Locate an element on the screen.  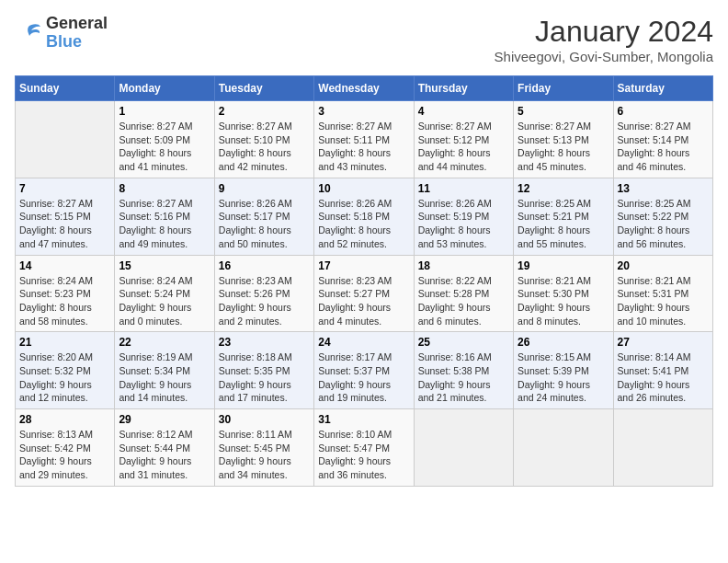
calendar-cell: 28Sunrise: 8:13 AMSunset: 5:42 PMDayligh… is located at coordinates (65, 448).